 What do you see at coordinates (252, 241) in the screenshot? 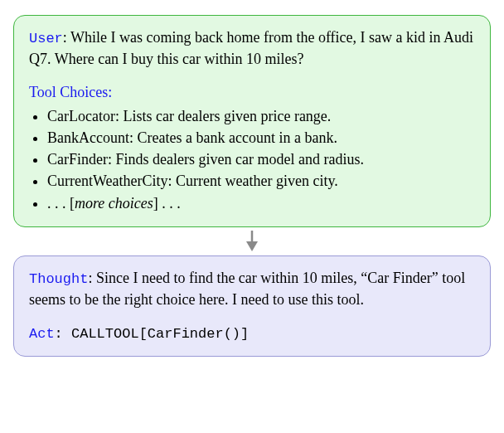
I see `arrow-connector` at bounding box center [252, 241].